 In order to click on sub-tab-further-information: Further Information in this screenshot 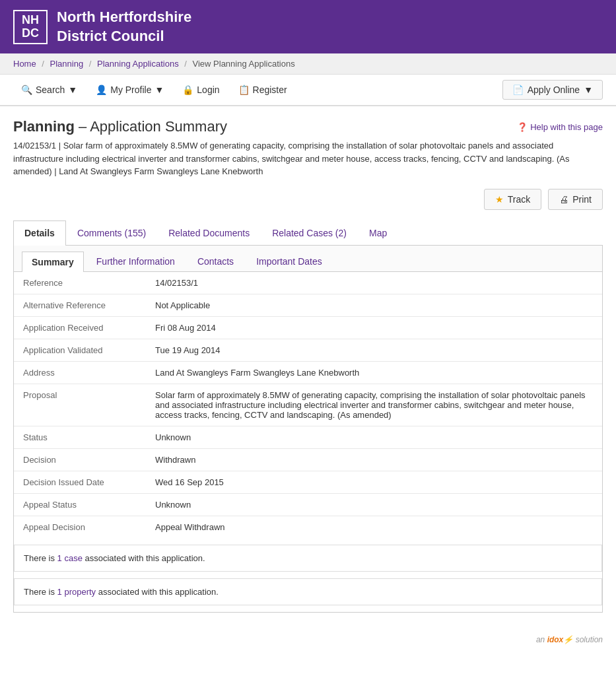, I will do `click(136, 261)`.